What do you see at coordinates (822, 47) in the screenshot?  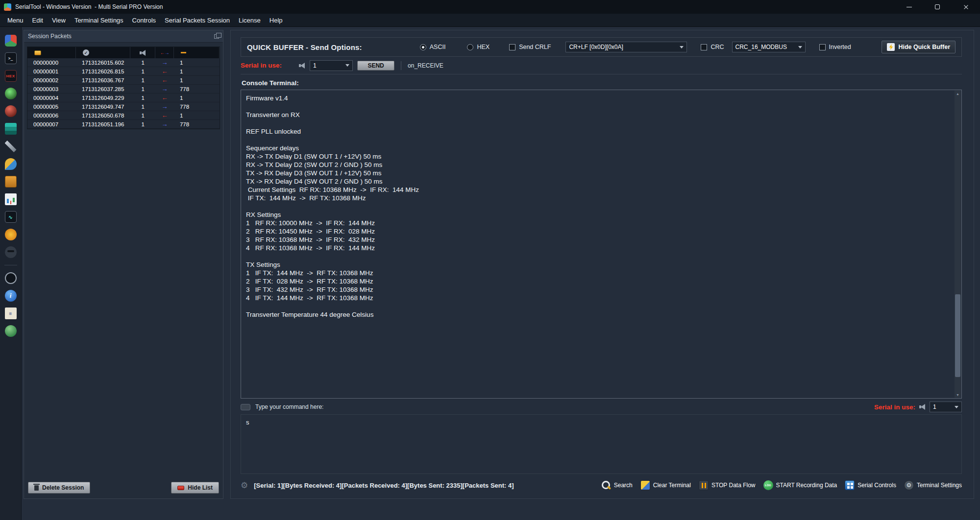 I see `inverted-checkbox-box` at bounding box center [822, 47].